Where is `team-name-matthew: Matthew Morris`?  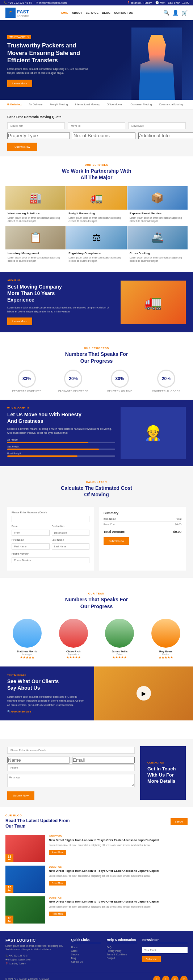
team-name-matthew: Matthew Morris is located at coordinates (27, 651).